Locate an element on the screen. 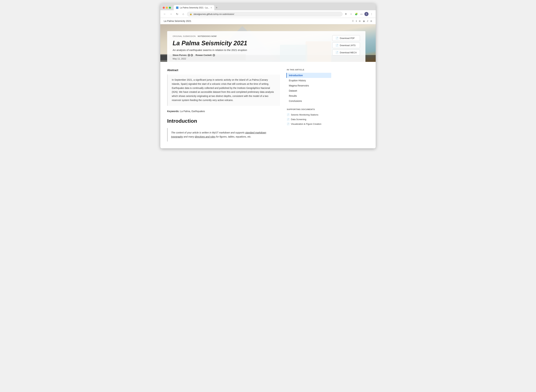  article-authors: Steve Purves ✉ ◐ , Rowan Cockett ◐ is located at coordinates (210, 55).